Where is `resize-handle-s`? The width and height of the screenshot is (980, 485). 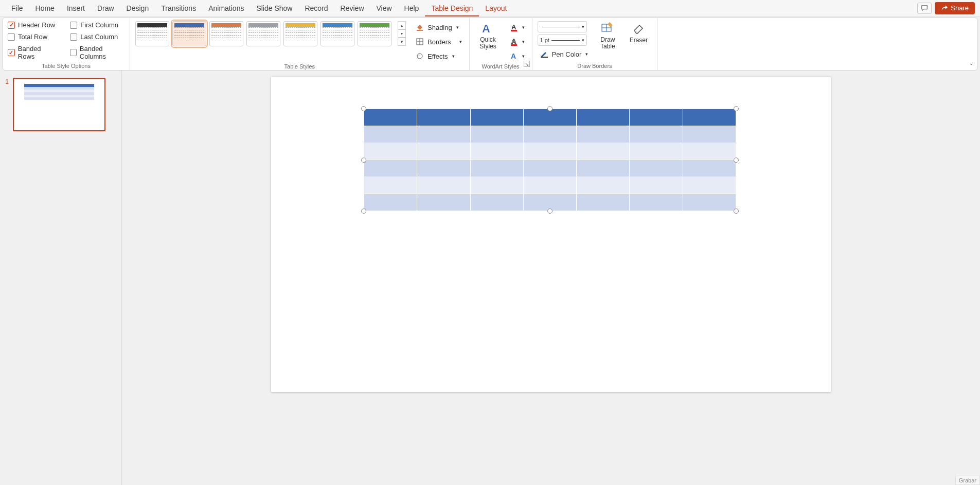
resize-handle-s is located at coordinates (550, 211).